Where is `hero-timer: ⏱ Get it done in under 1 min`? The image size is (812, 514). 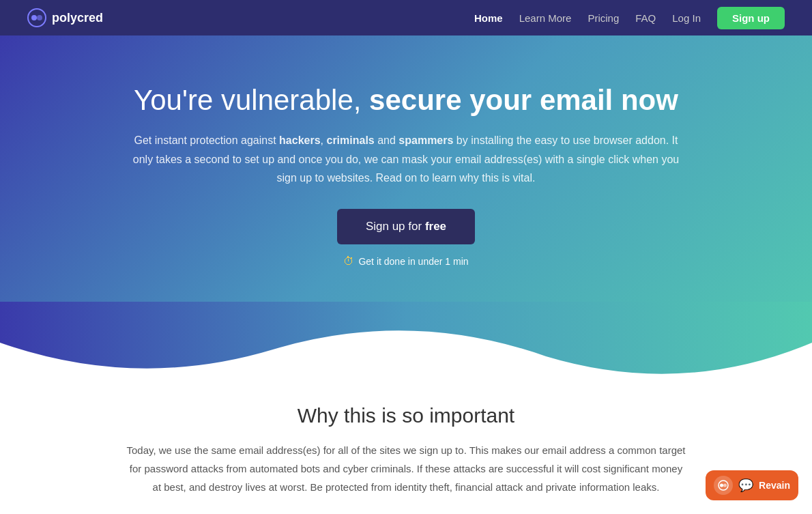
hero-timer: ⏱ Get it done in under 1 min is located at coordinates (406, 261).